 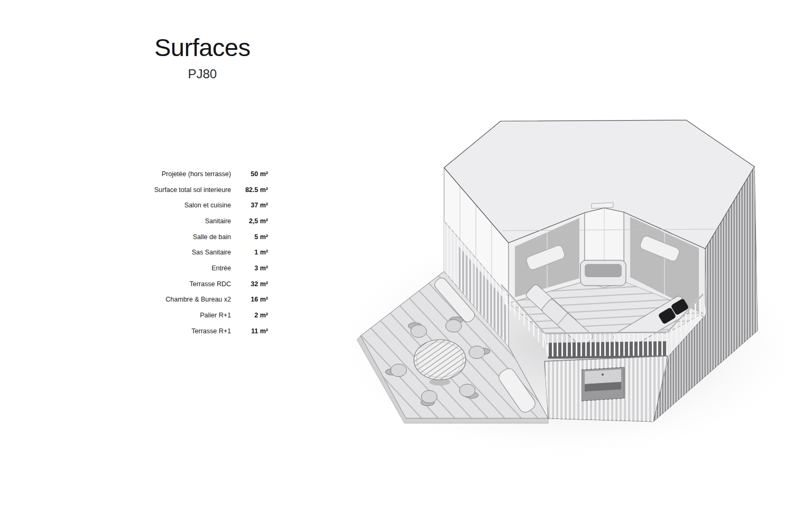 I want to click on surface-label: Terrasse RDC, so click(x=160, y=284).